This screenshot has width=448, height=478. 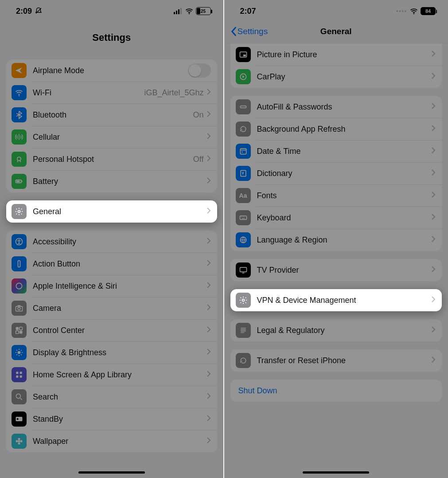 I want to click on row-label: Search, so click(x=120, y=397).